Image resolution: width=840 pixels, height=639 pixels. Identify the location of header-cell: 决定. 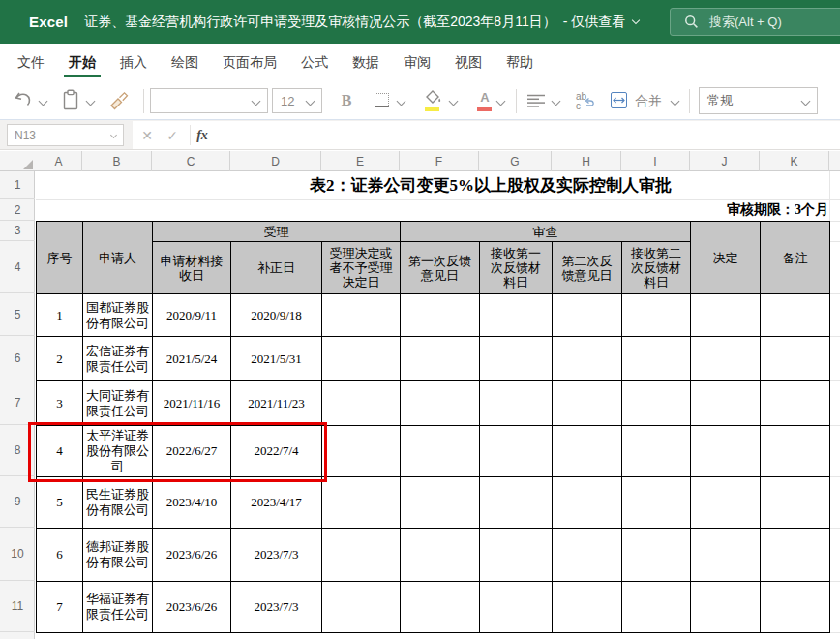
(726, 258).